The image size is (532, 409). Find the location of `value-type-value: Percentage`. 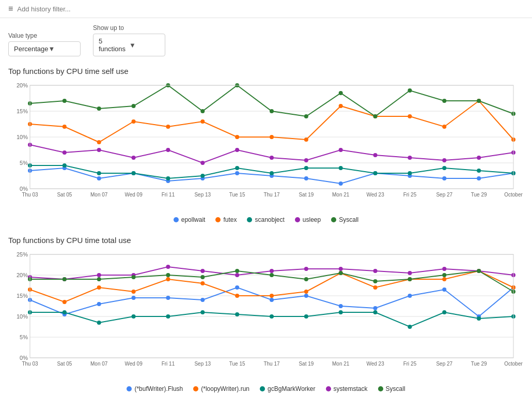

value-type-value: Percentage is located at coordinates (31, 49).